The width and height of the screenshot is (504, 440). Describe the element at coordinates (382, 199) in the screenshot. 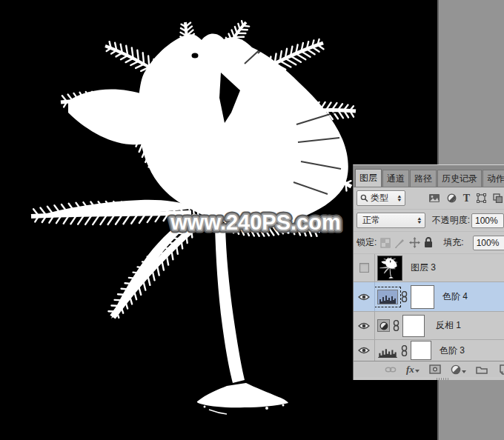

I see `filter-kind-value: 类型` at that location.